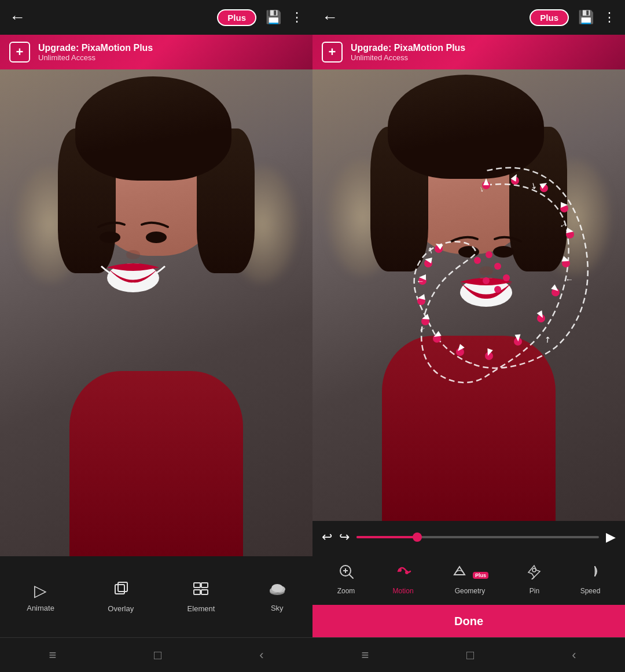 The height and width of the screenshot is (672, 625). What do you see at coordinates (120, 609) in the screenshot?
I see `overlay-label: Overlay` at bounding box center [120, 609].